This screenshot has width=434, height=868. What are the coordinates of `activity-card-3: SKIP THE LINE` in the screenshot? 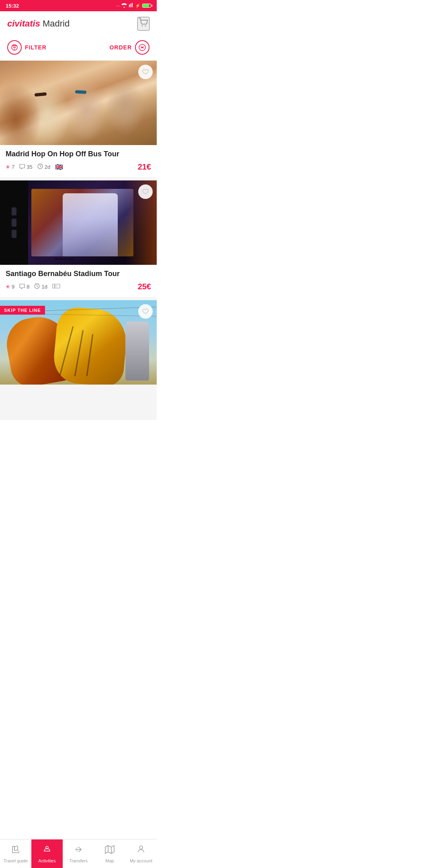 It's located at (78, 342).